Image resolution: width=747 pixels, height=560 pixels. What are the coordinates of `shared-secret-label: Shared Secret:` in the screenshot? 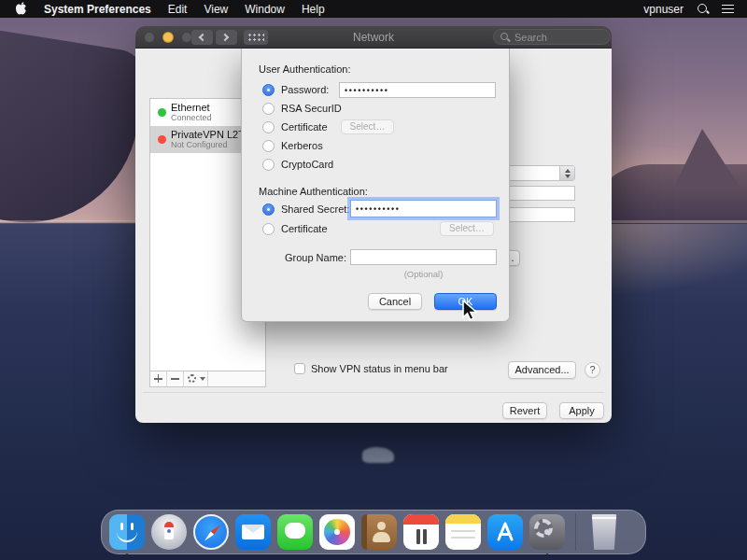 It's located at (316, 209).